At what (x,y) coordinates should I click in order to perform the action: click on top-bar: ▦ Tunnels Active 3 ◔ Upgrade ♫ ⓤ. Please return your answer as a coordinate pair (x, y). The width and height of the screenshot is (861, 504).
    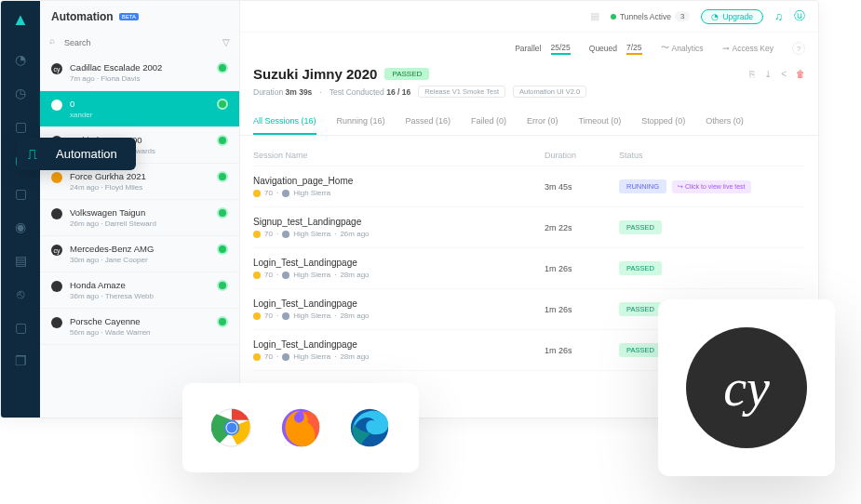
    Looking at the image, I should click on (529, 17).